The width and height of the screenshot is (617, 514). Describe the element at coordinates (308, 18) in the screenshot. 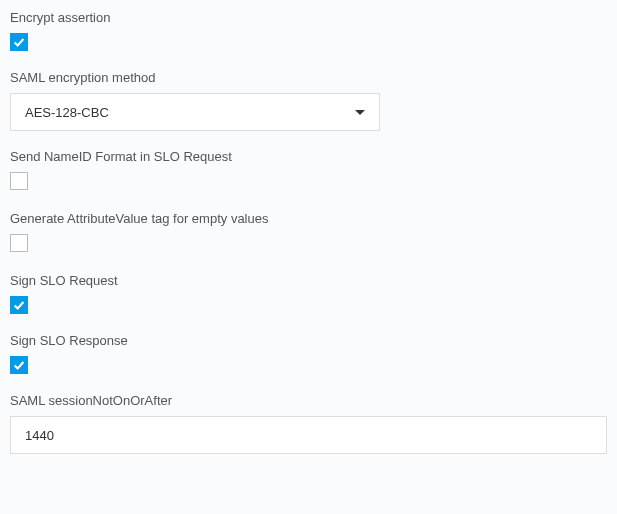

I see `label-encrypt-assertion: Encrypt assertion` at that location.